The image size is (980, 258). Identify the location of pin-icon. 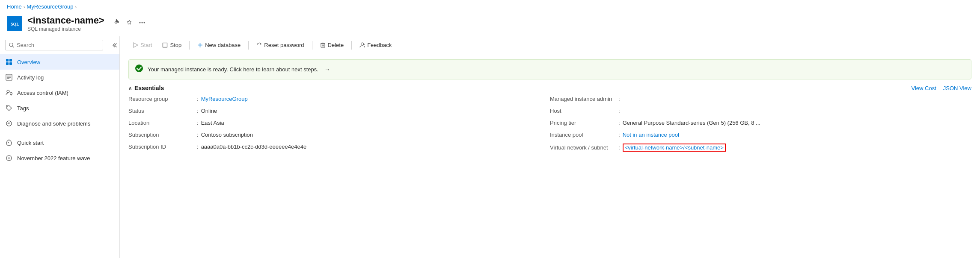
(116, 23).